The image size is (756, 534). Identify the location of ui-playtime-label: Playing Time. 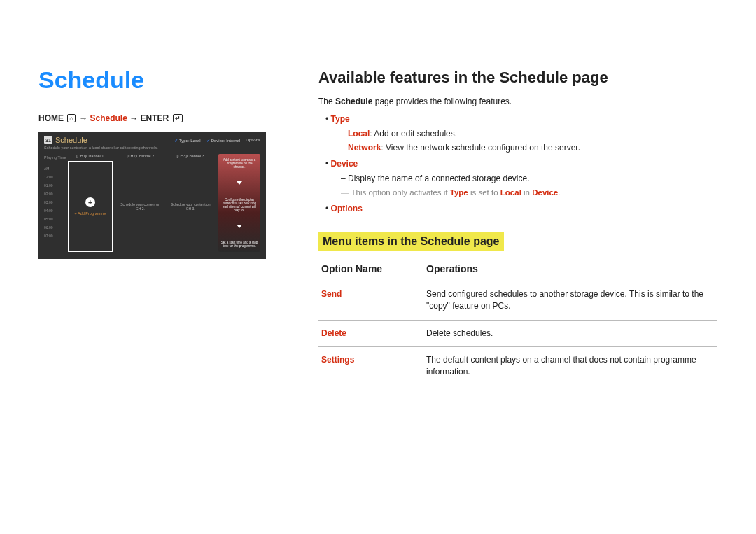
(56, 157).